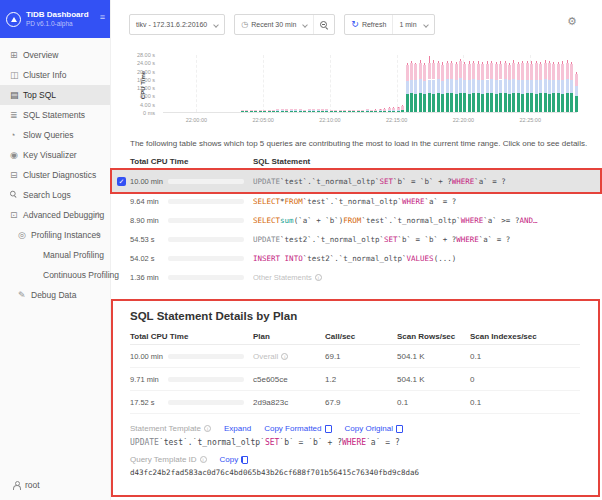 The width and height of the screenshot is (602, 500). I want to click on sidebar-item-key-visualizer: ◉Key Visualizer, so click(55, 155).